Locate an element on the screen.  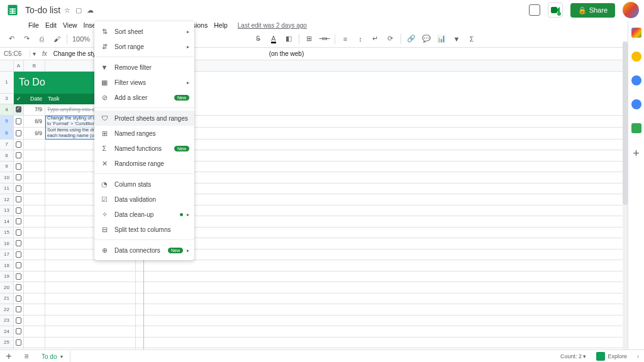
menu-sort-range: ⇵Sort range▸ is located at coordinates (145, 47).